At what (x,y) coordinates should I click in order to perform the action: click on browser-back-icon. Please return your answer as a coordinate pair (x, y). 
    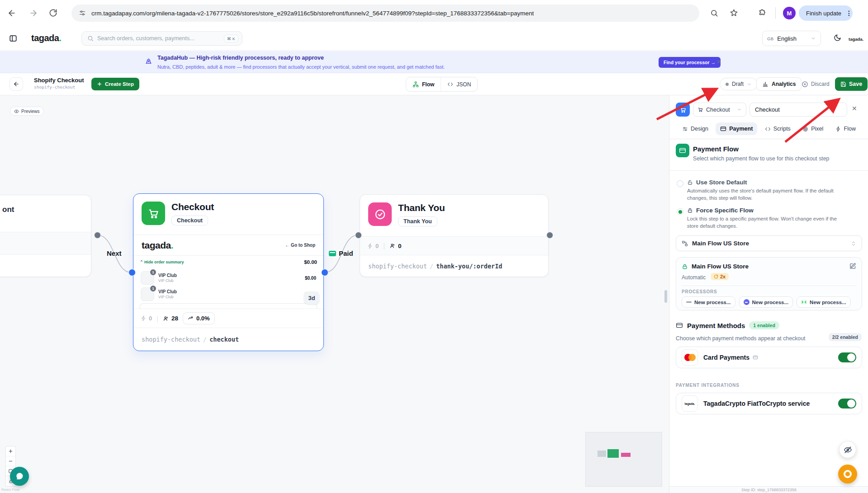
    Looking at the image, I should click on (12, 13).